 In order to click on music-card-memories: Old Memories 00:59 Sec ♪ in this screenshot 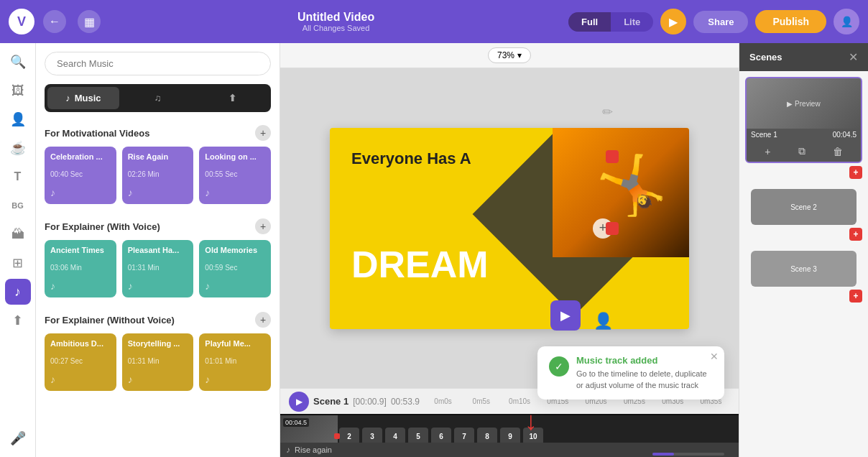, I will do `click(235, 269)`.